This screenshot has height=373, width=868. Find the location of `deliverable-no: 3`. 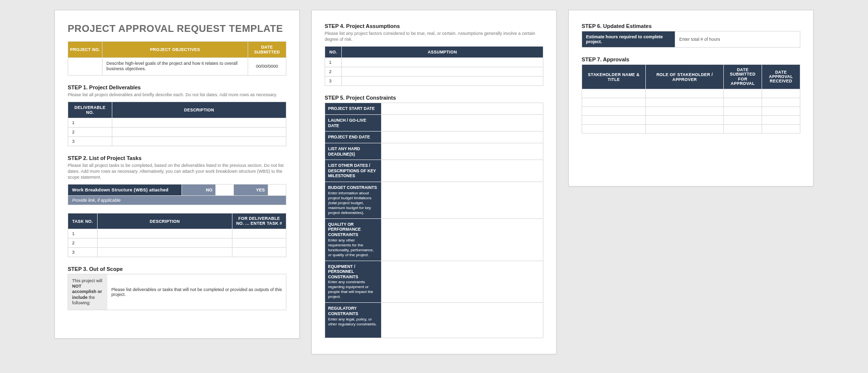

deliverable-no: 3 is located at coordinates (90, 141).